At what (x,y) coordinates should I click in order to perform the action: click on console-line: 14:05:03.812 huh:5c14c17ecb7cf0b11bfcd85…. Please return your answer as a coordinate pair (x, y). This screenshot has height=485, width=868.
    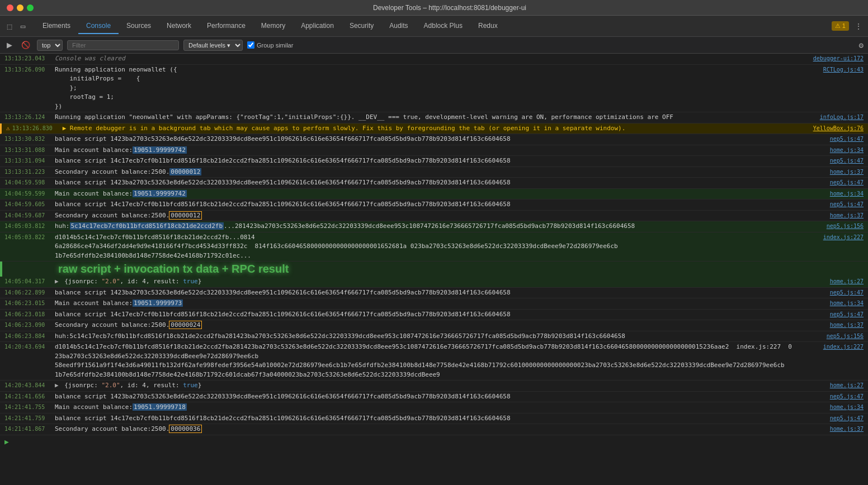
    Looking at the image, I should click on (434, 227).